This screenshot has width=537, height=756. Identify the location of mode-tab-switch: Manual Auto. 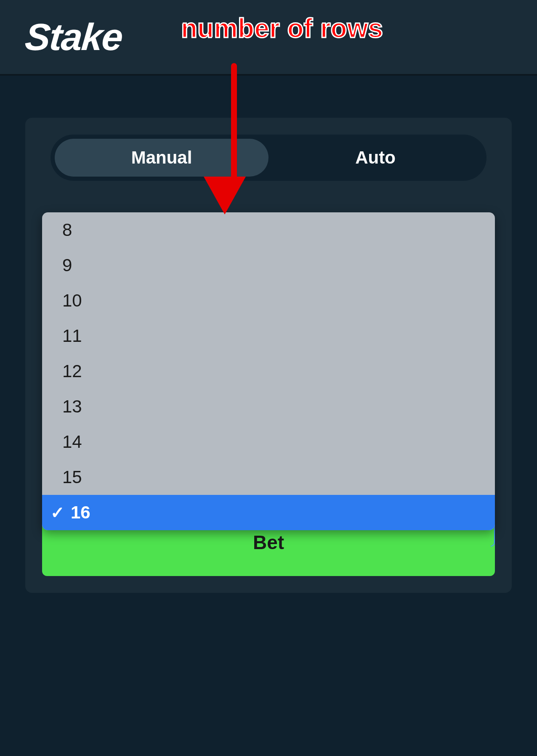
(268, 158).